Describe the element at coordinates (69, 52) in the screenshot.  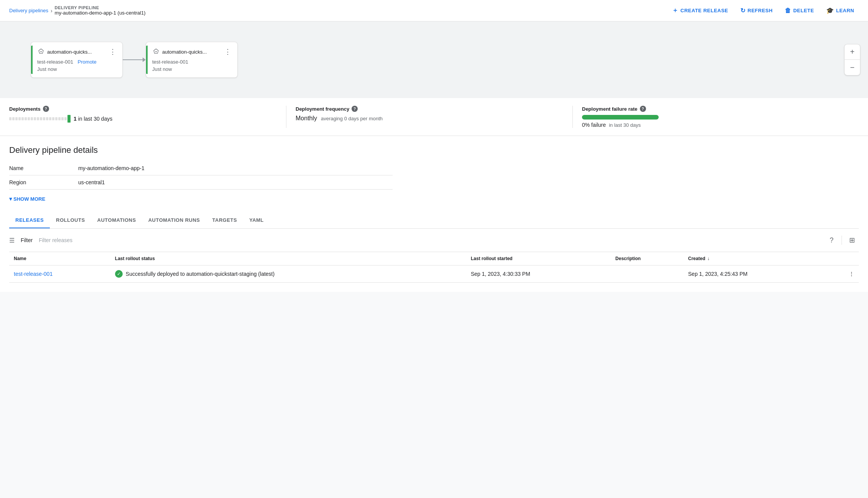
I see `node-name-0: automation-quicks...` at that location.